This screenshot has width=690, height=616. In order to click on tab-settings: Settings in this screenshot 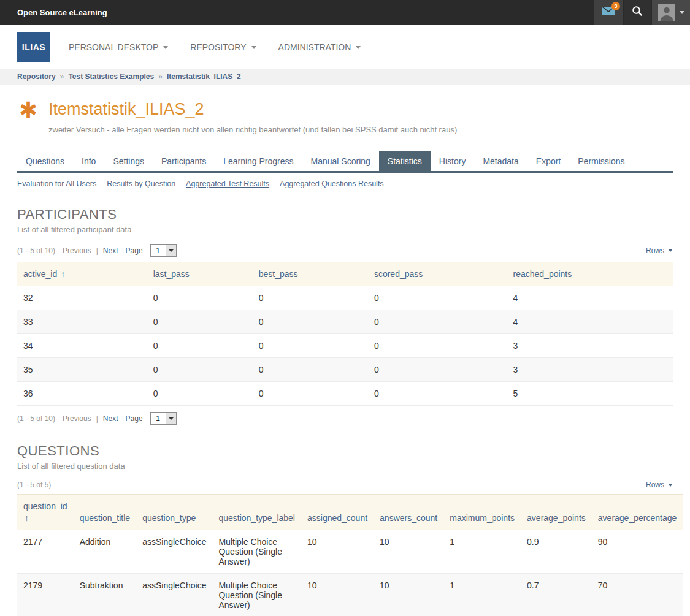, I will do `click(129, 161)`.